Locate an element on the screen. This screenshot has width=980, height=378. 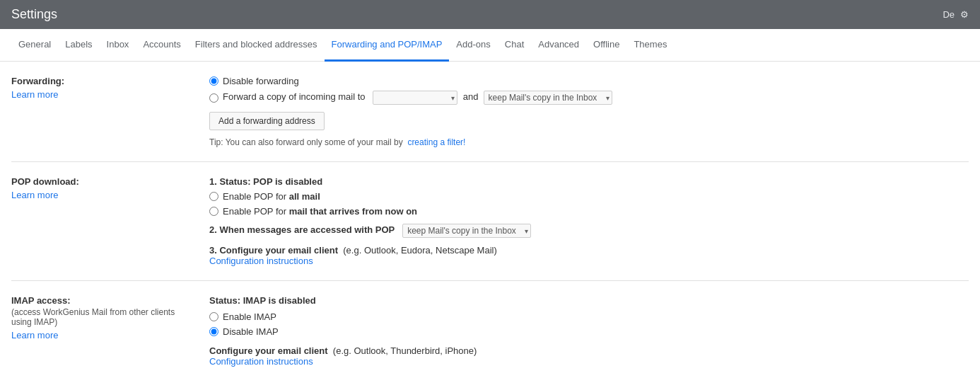
pop-learn-more: Learn more is located at coordinates (103, 195).